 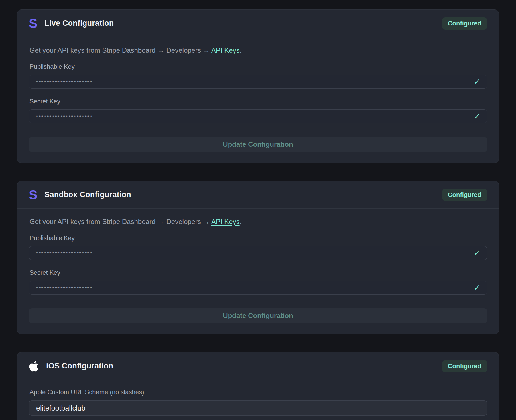 What do you see at coordinates (258, 408) in the screenshot?
I see `url-scheme-input: elitefootballclub` at bounding box center [258, 408].